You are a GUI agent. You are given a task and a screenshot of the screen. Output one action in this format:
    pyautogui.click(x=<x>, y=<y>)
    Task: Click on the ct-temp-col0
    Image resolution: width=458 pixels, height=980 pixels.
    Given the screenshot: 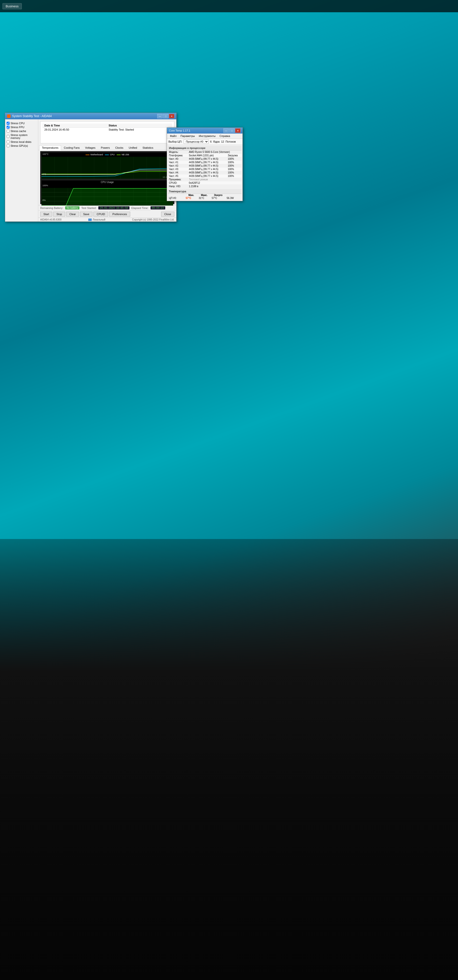 What is the action you would take?
    pyautogui.click(x=177, y=195)
    